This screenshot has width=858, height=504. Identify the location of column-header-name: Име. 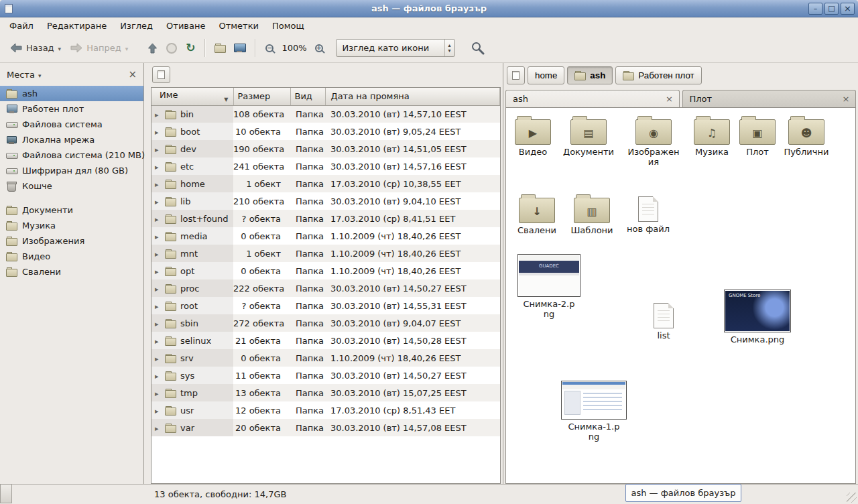
(192, 97).